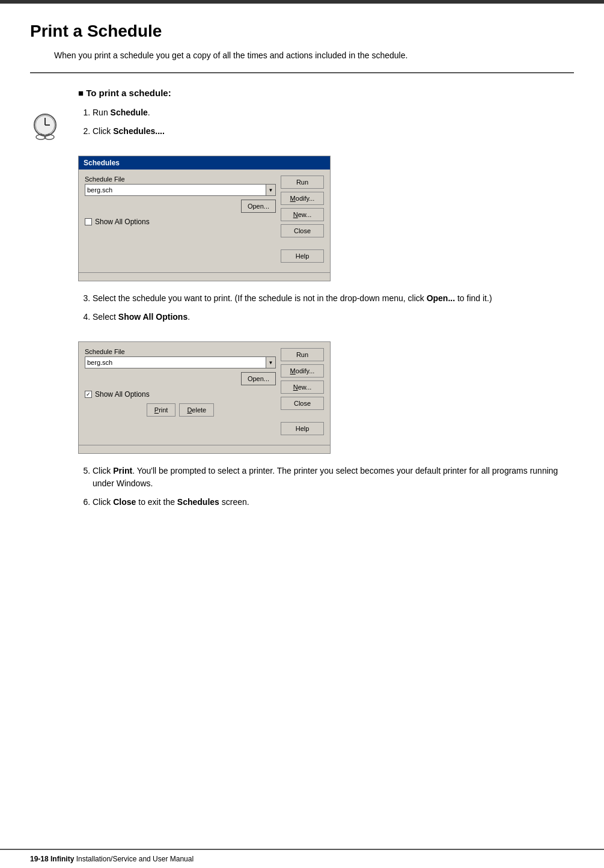 The width and height of the screenshot is (604, 868). I want to click on dialog1-statusbar, so click(204, 277).